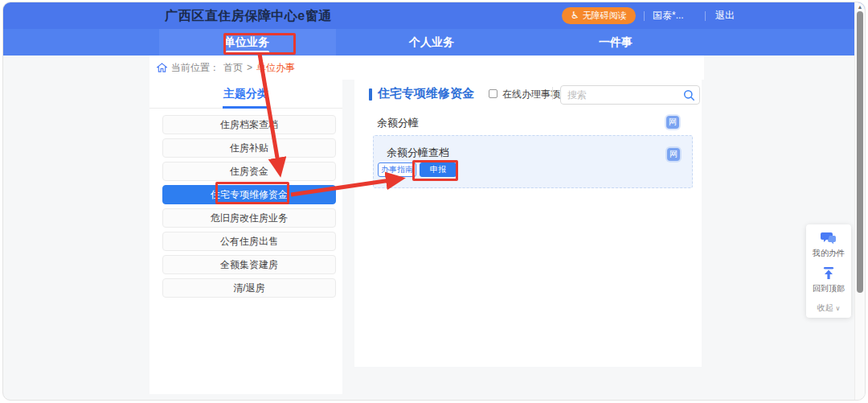  What do you see at coordinates (233, 68) in the screenshot?
I see `breadcrumb-home-link: 首页` at bounding box center [233, 68].